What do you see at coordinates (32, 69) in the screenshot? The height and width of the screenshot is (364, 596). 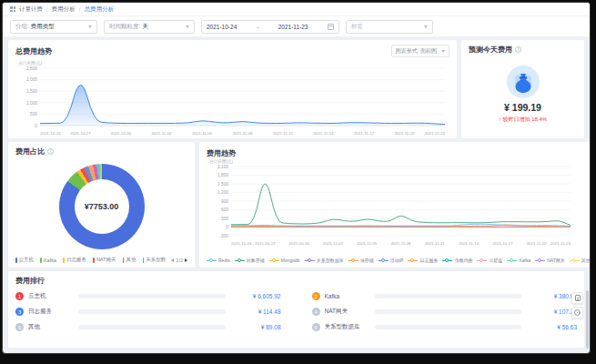 I see `svg-text: 2,500` at bounding box center [32, 69].